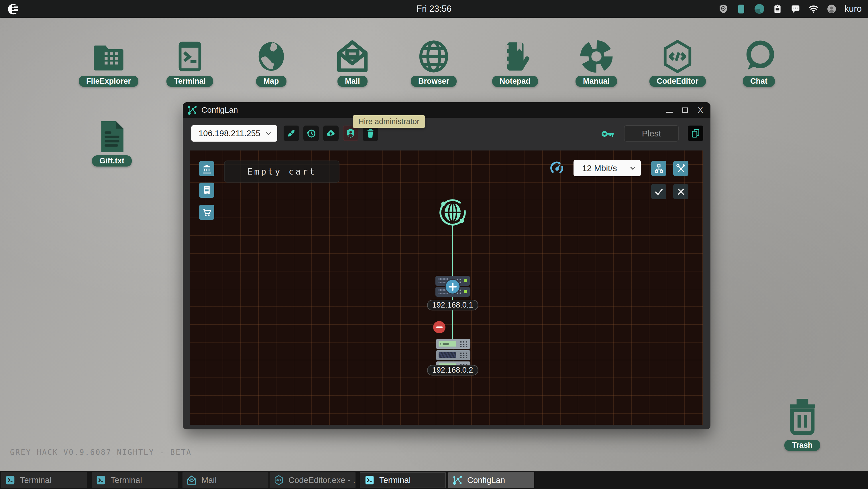  I want to click on maximize-button, so click(685, 110).